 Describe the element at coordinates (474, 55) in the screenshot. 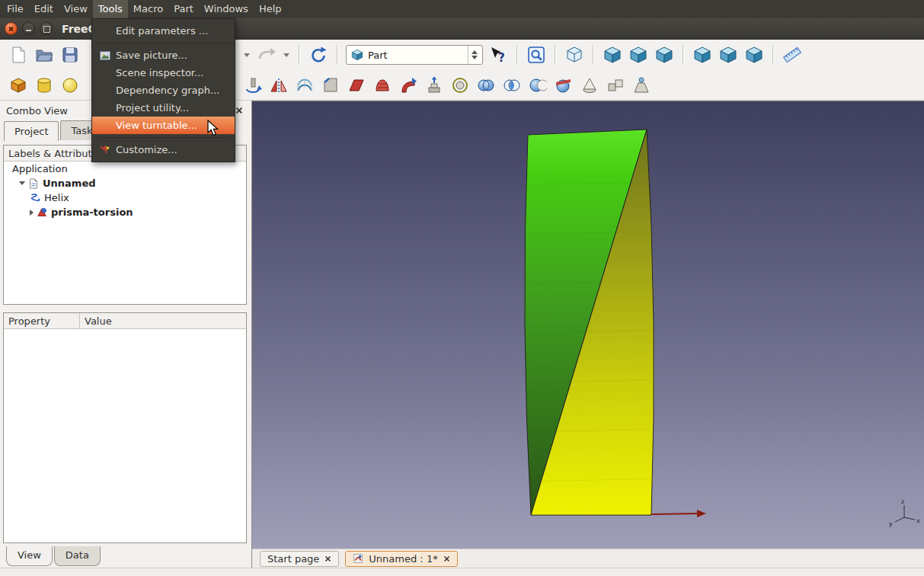

I see `workbench-spinner` at that location.